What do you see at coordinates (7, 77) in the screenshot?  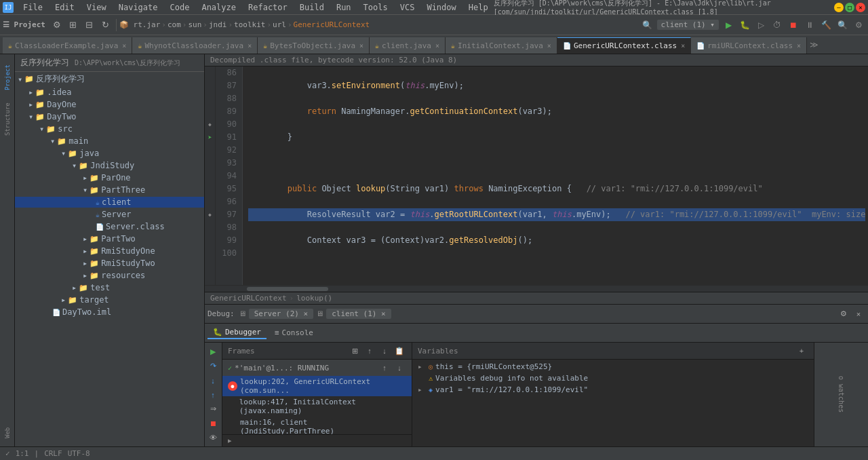 I see `sidebar-project-icon: Project` at bounding box center [7, 77].